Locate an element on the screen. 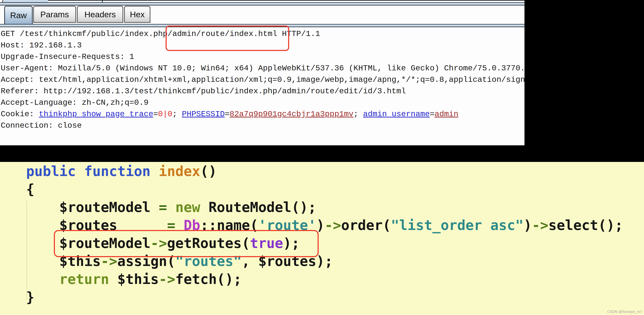 The image size is (644, 315). outer-tab-divider is located at coordinates (102, 1).